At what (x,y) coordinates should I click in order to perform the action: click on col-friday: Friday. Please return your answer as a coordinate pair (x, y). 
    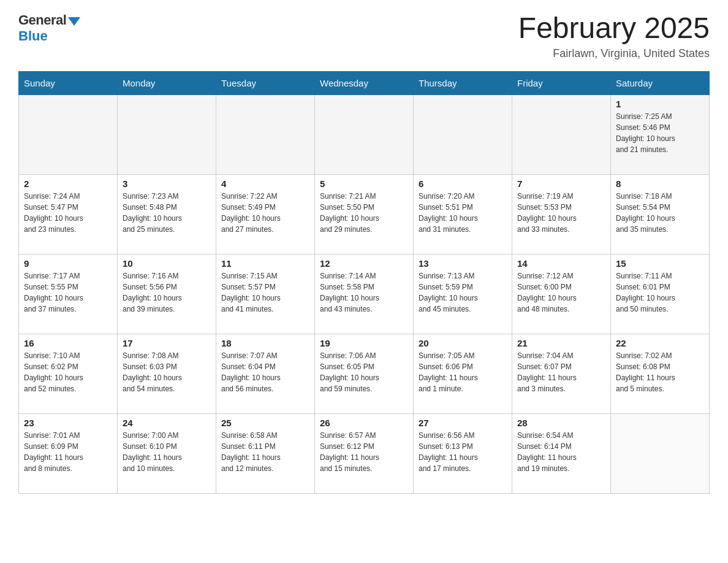
    Looking at the image, I should click on (561, 83).